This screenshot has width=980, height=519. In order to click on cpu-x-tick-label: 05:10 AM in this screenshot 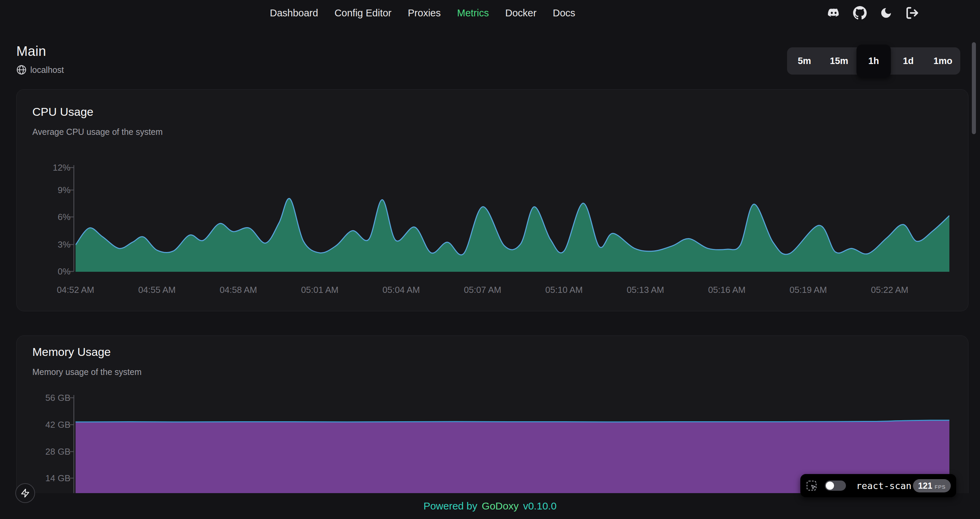, I will do `click(564, 290)`.